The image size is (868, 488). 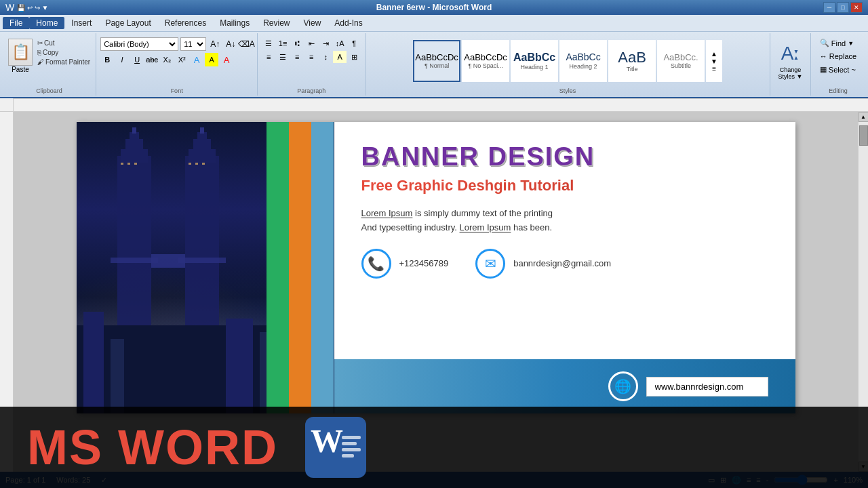 What do you see at coordinates (277, 23) in the screenshot?
I see `menu-review: Review` at bounding box center [277, 23].